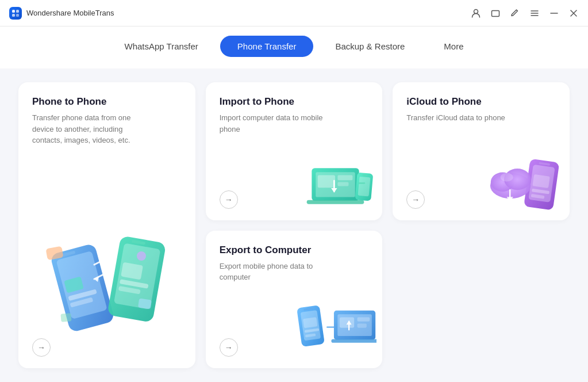 The width and height of the screenshot is (588, 382). What do you see at coordinates (454, 46) in the screenshot?
I see `tab-more: More` at bounding box center [454, 46].